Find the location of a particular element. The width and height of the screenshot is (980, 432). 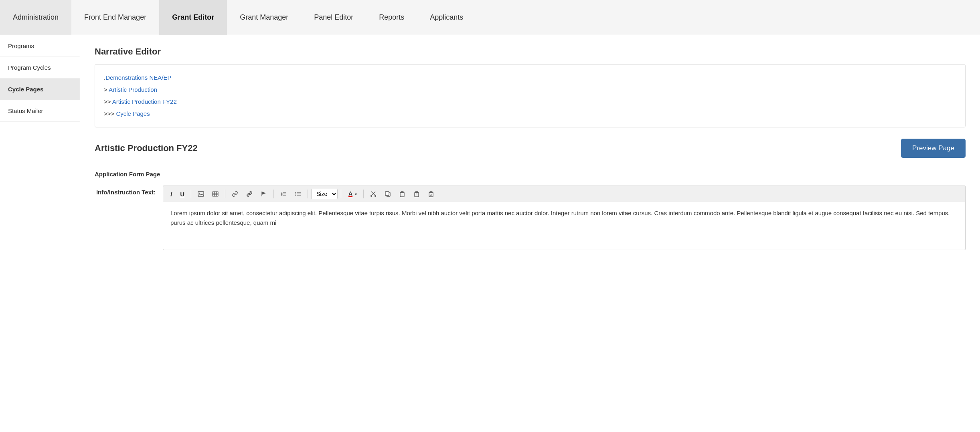

toolbar-image-button is located at coordinates (201, 194).